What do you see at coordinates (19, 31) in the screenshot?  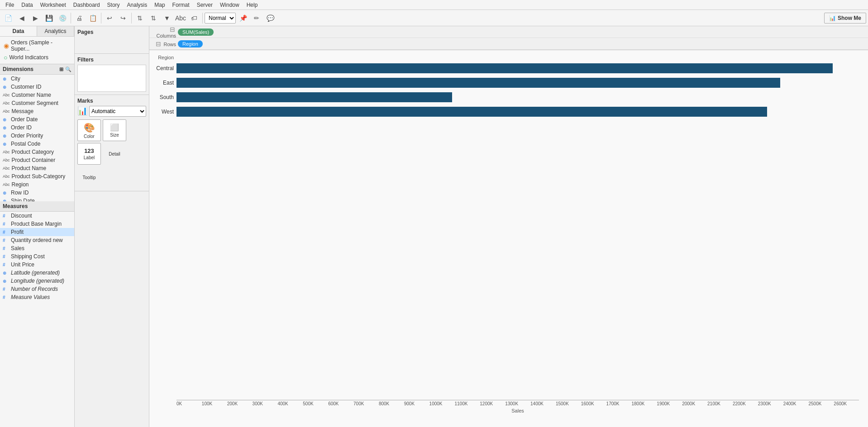 I see `tab-data: Data` at bounding box center [19, 31].